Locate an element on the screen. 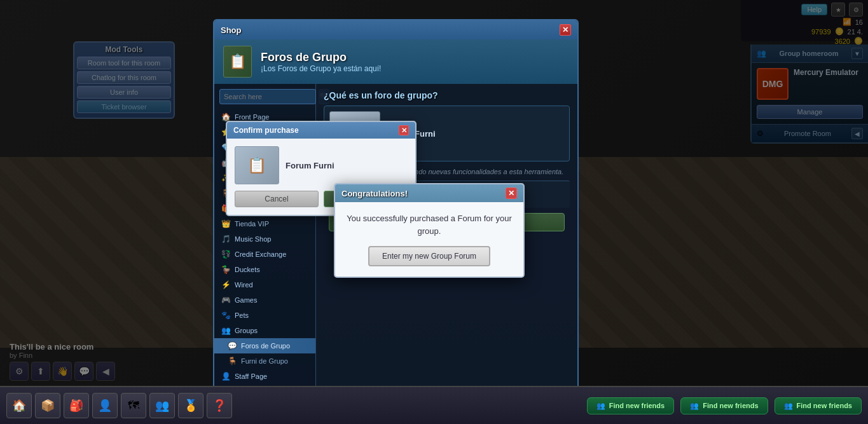  catalog-button: 📦 is located at coordinates (48, 406).